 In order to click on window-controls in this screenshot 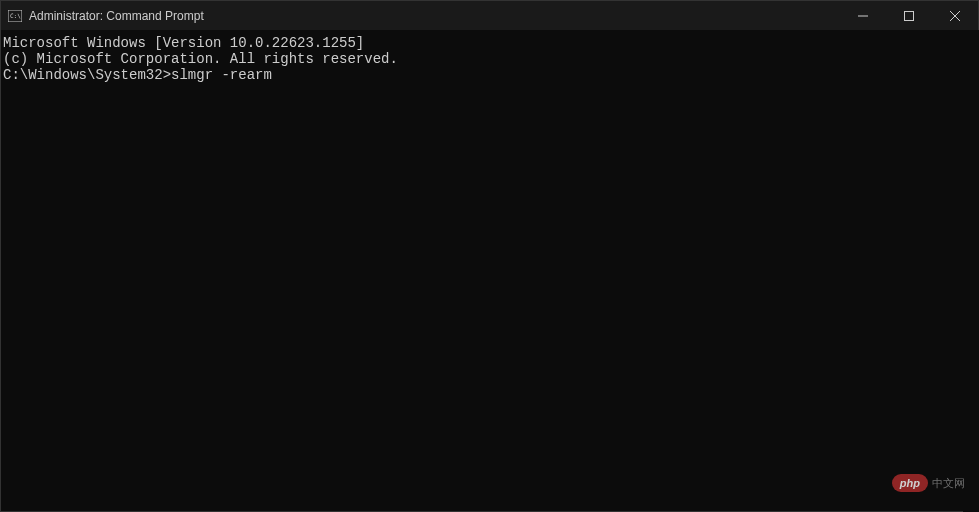, I will do `click(909, 16)`.